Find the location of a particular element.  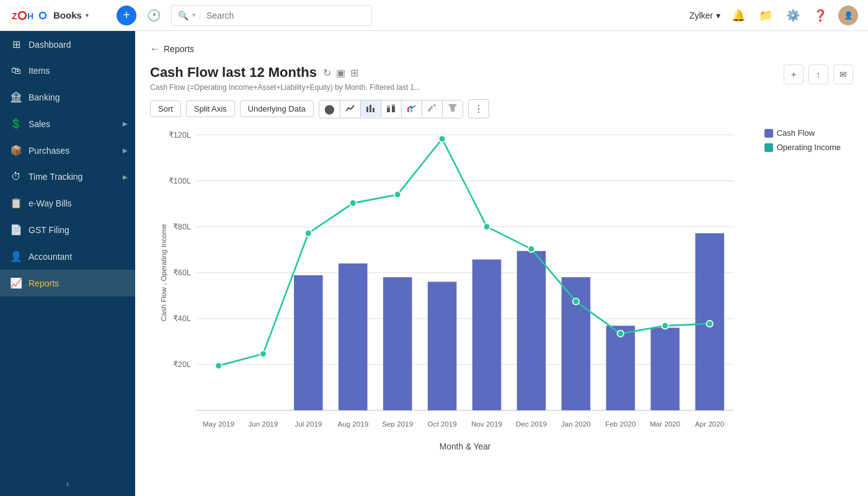

combo-chart-button is located at coordinates (412, 109).